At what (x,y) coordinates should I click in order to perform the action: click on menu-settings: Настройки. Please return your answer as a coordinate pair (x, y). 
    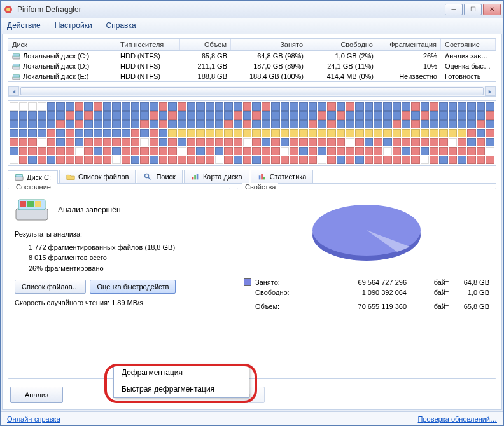
    Looking at the image, I should click on (74, 25).